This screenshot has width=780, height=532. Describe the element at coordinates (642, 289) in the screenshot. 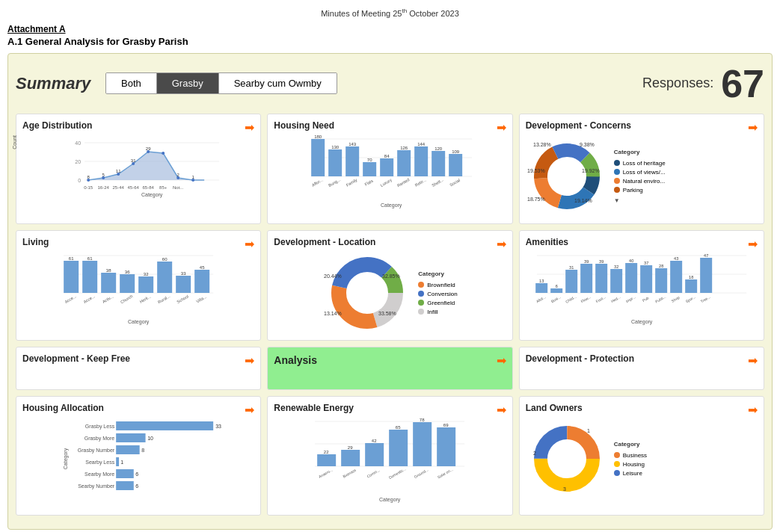

I see `amenities-svg: 13 6 31 39 39 32 40 37 28` at that location.